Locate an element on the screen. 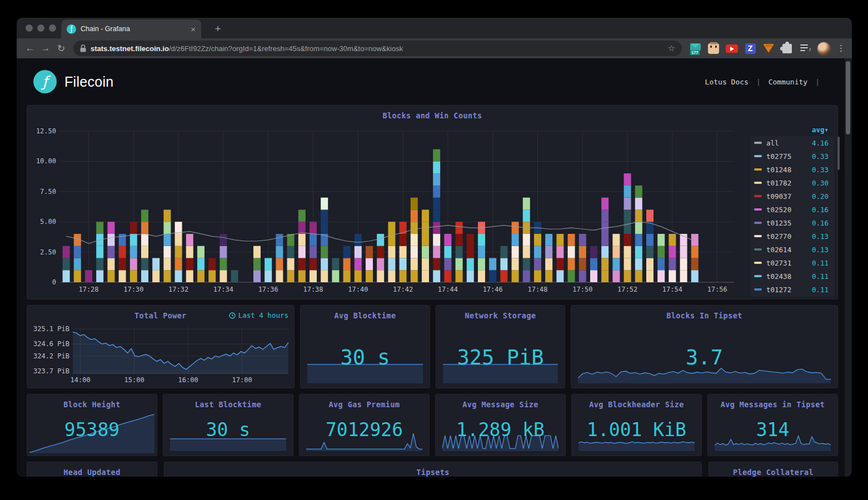 Image resolution: width=868 pixels, height=500 pixels. panel-title: Avg Gas Premium is located at coordinates (365, 402).